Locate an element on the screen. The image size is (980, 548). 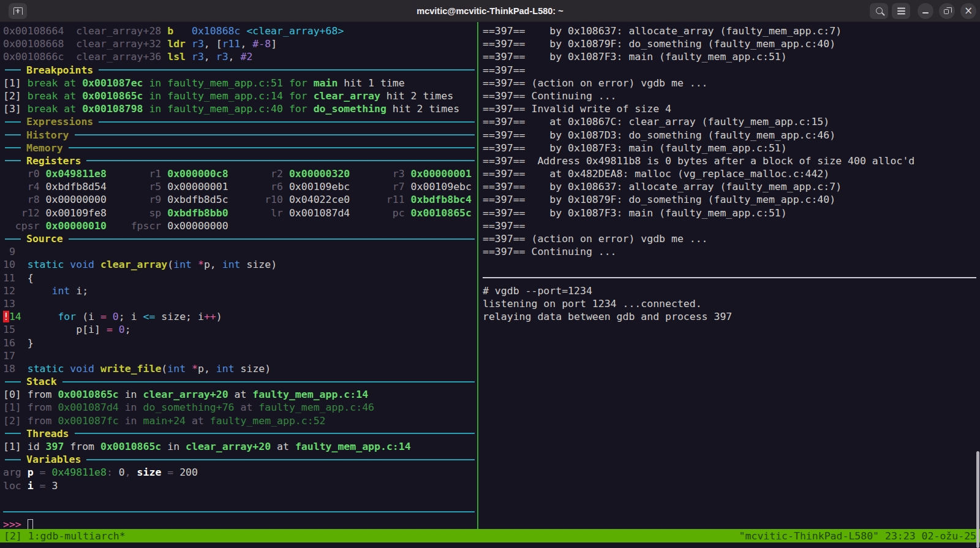
stack-frame: [0] from 0x0010865c in clear_array+20 at… is located at coordinates (239, 395).